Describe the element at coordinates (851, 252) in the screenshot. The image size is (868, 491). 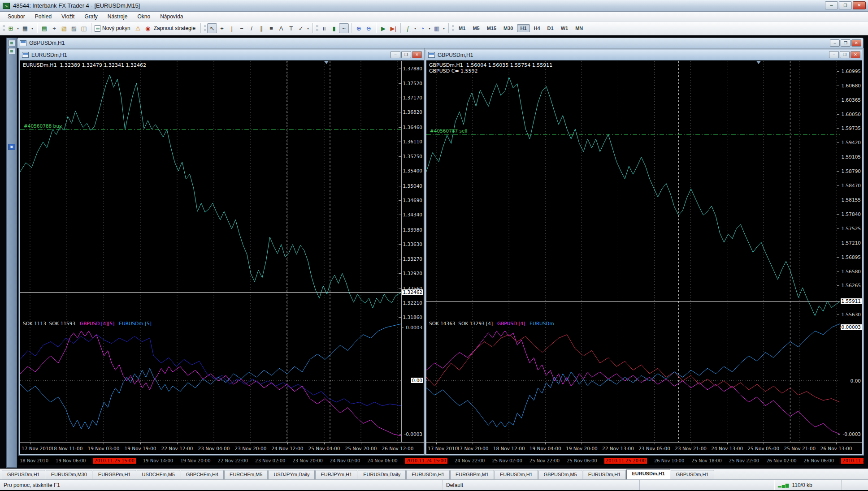
I see `price-axis: 1.609951.606801.603651.600501.597351.594…` at that location.